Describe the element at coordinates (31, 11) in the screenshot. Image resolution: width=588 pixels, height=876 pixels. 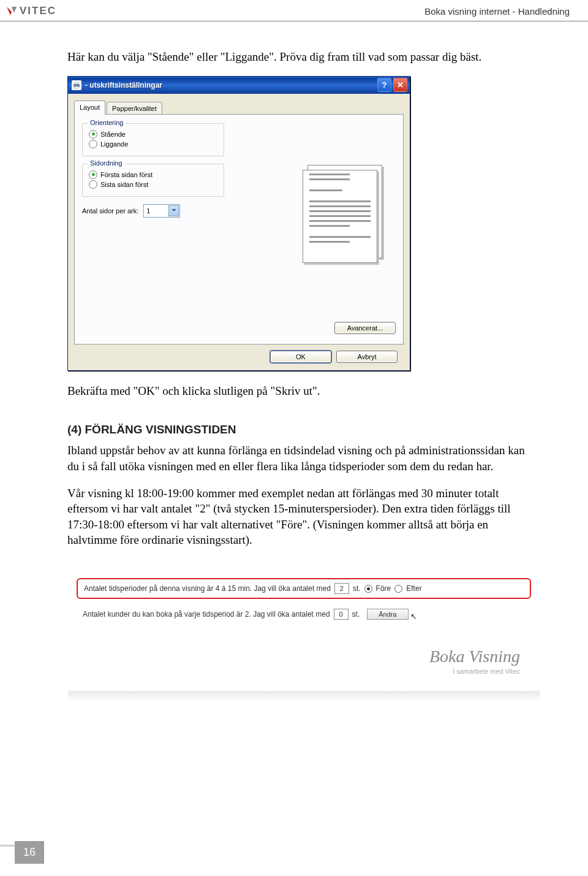
I see `vitec-logo: VITEC` at that location.